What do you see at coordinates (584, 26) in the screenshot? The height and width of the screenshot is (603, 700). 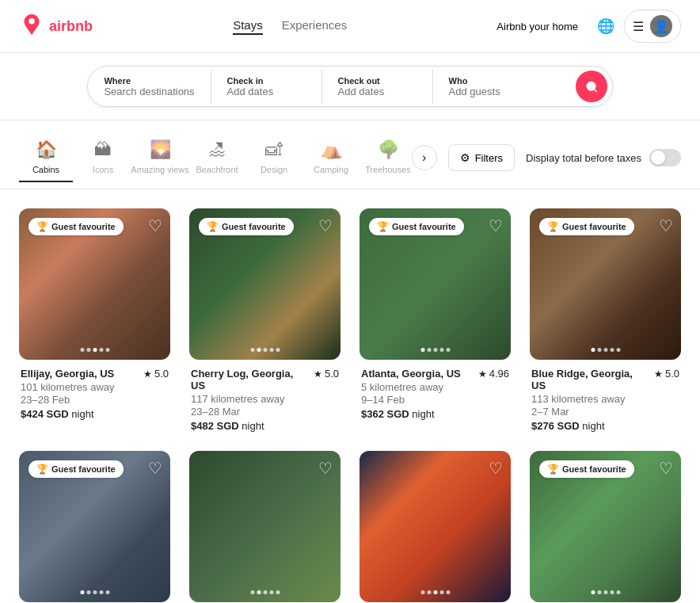 I see `header-right: Airbnb your home 🌐 ☰ 👤` at bounding box center [584, 26].